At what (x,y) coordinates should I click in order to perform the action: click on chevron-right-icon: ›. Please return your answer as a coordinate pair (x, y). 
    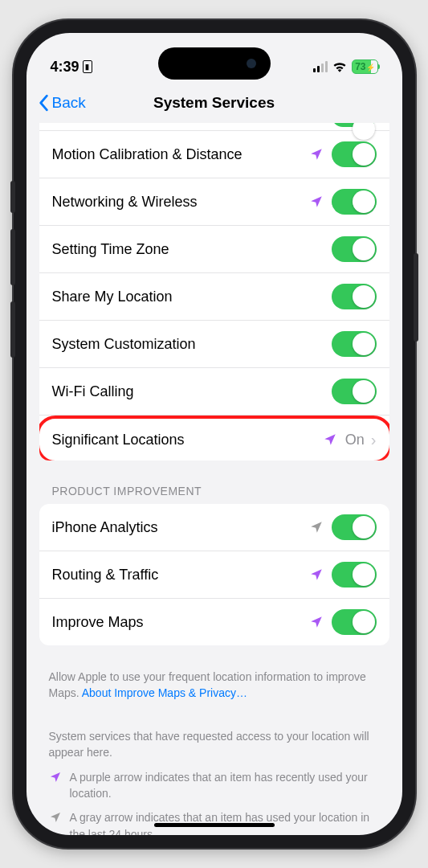
    Looking at the image, I should click on (374, 440).